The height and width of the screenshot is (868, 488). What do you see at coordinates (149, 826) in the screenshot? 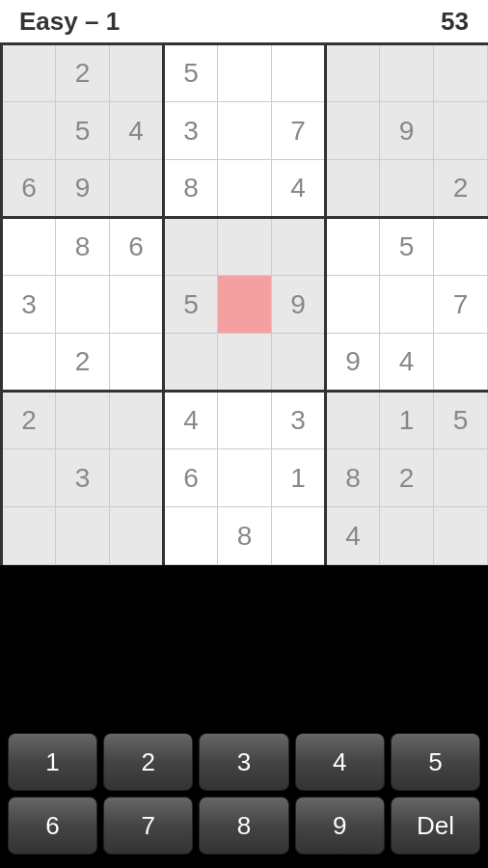
I see `num-btn-7: 7` at bounding box center [149, 826].